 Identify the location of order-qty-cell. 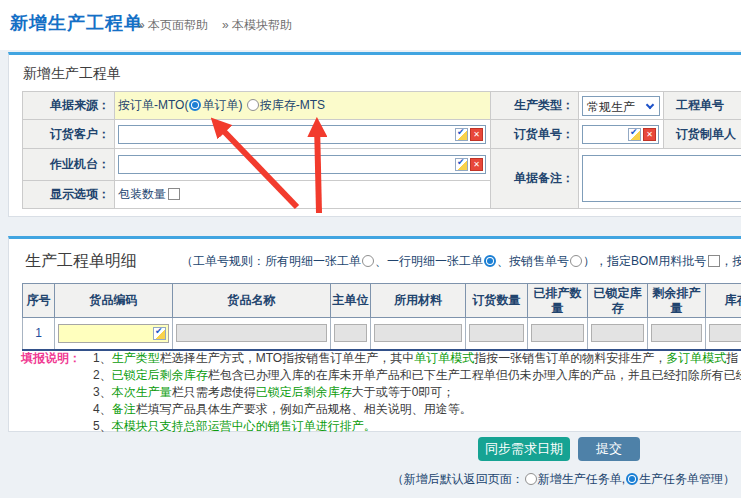
(497, 334).